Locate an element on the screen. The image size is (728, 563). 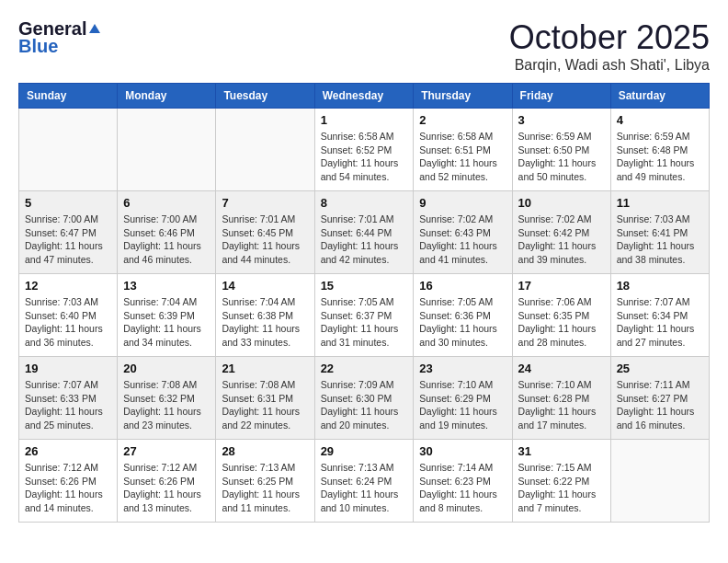
day-info: Sunrise: 7:03 AM Sunset: 6:40 PM Dayligh… is located at coordinates (68, 322).